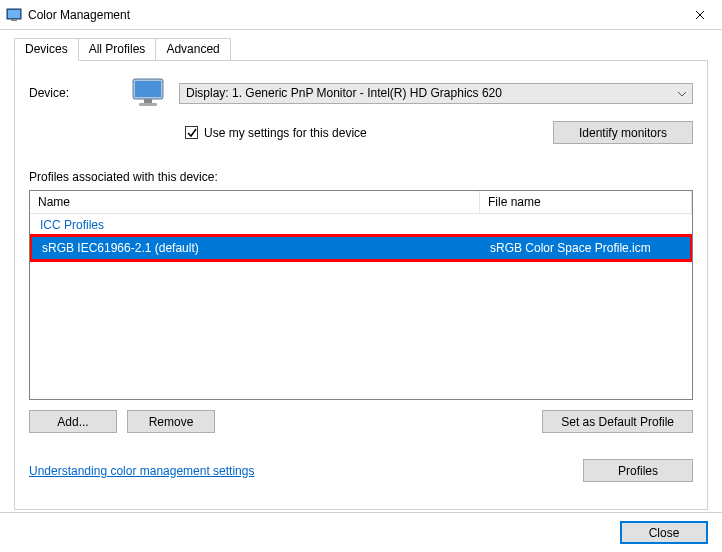 This screenshot has height=552, width=722. Describe the element at coordinates (171, 422) in the screenshot. I see `remove-button: Remove` at that location.